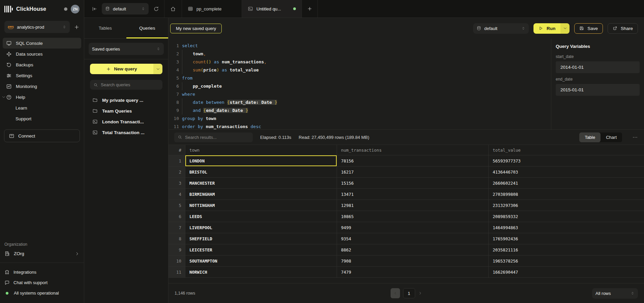  Describe the element at coordinates (212, 9) in the screenshot. I see `editor-tab-pp-complete: pp_complete` at that location.